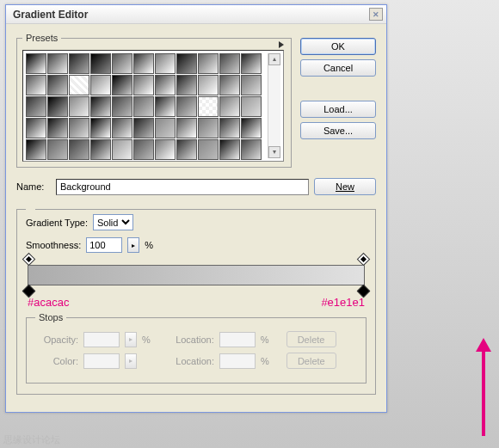 This screenshot has width=499, height=448. Describe the element at coordinates (53, 245) in the screenshot. I see `smoothness-label: Smoothness:` at that location.